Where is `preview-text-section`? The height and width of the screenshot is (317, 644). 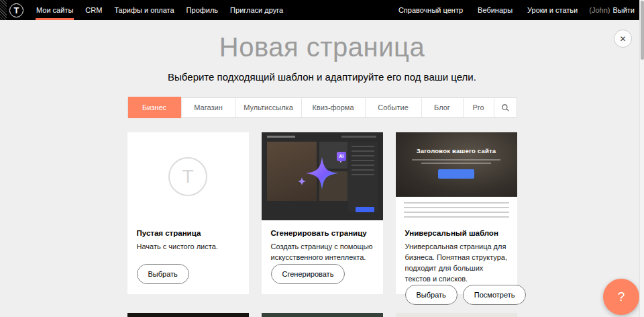
preview-text-section is located at coordinates (456, 208).